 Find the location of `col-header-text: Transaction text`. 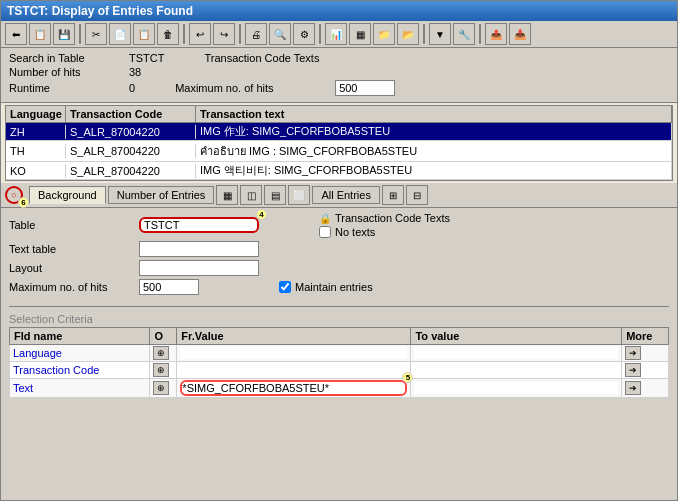

col-header-text: Transaction text is located at coordinates (434, 114).